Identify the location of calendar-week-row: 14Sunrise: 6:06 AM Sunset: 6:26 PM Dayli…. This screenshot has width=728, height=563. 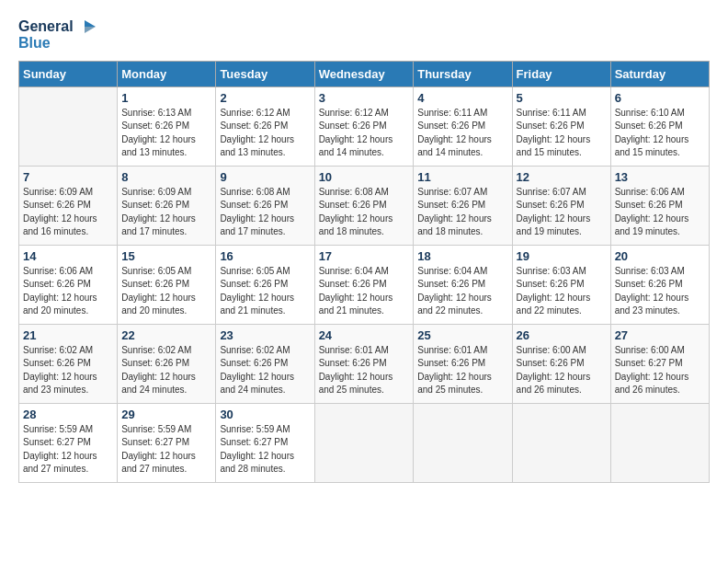
(364, 284).